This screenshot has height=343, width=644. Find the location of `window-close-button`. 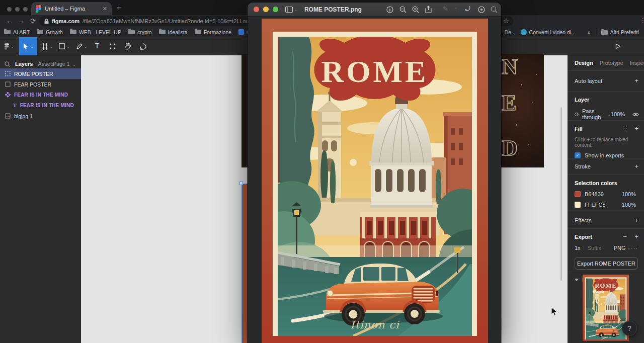

window-close-button is located at coordinates (9, 9).